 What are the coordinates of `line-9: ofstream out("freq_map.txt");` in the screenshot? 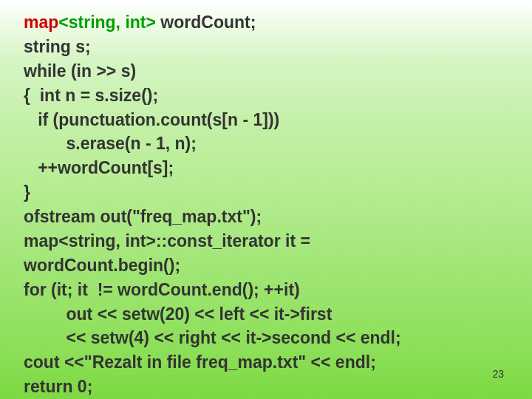 It's located at (143, 216).